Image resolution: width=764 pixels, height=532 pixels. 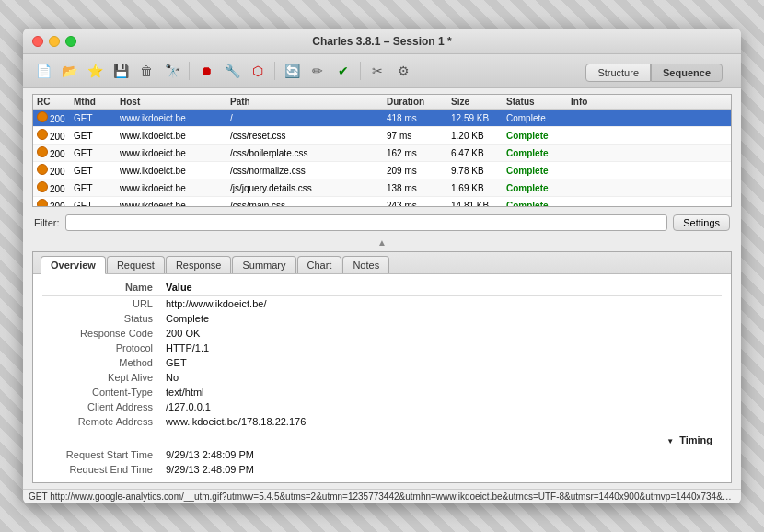 What do you see at coordinates (382, 392) in the screenshot?
I see `overview-row: Content-Type text/html` at bounding box center [382, 392].